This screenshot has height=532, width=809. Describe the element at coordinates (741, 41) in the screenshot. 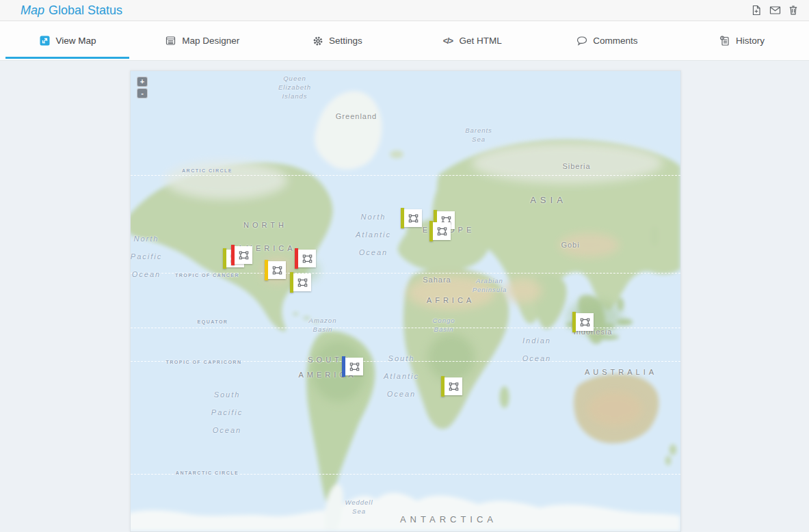

I see `tab-history: History` at that location.